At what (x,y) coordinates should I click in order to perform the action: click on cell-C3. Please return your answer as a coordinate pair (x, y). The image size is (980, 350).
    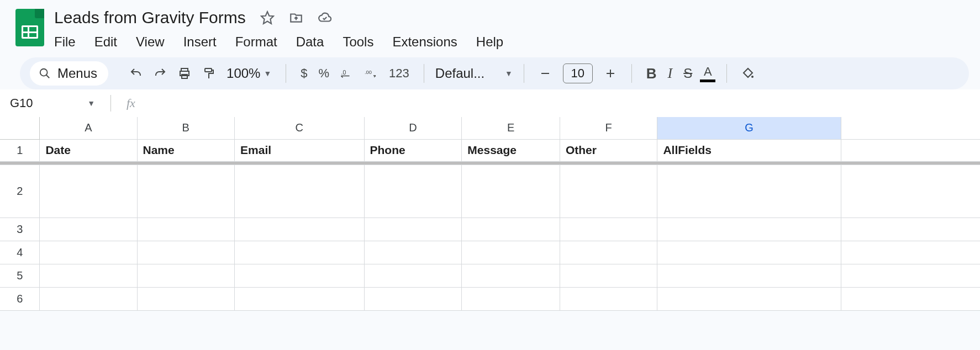
    Looking at the image, I should click on (299, 229).